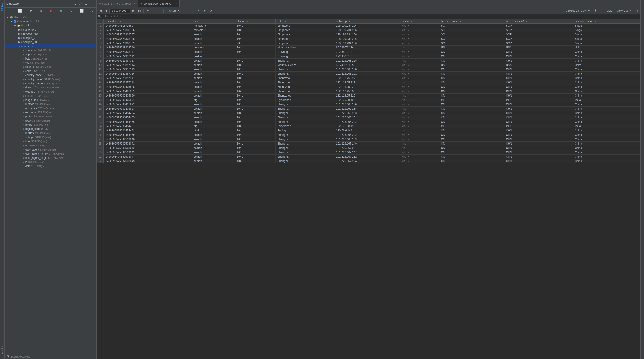  What do you see at coordinates (472, 70) in the screenshot?
I see `data-cell: CN` at bounding box center [472, 70].